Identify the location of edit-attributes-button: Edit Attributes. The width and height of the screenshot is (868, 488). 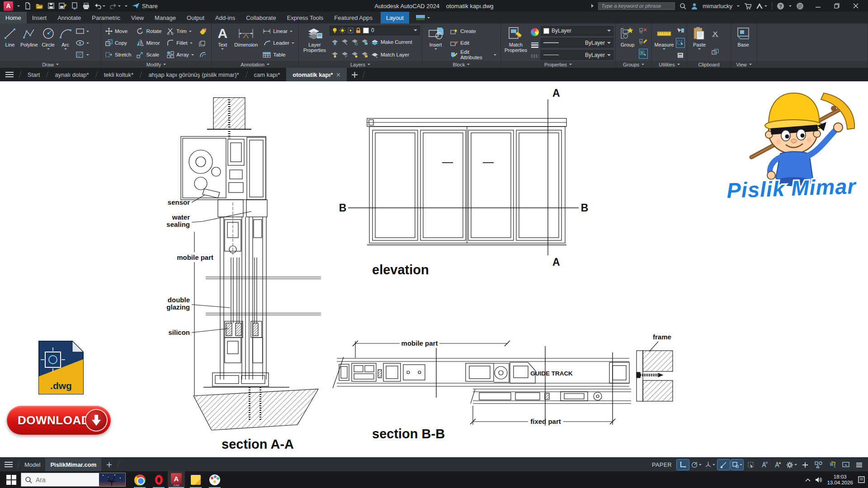
(473, 55).